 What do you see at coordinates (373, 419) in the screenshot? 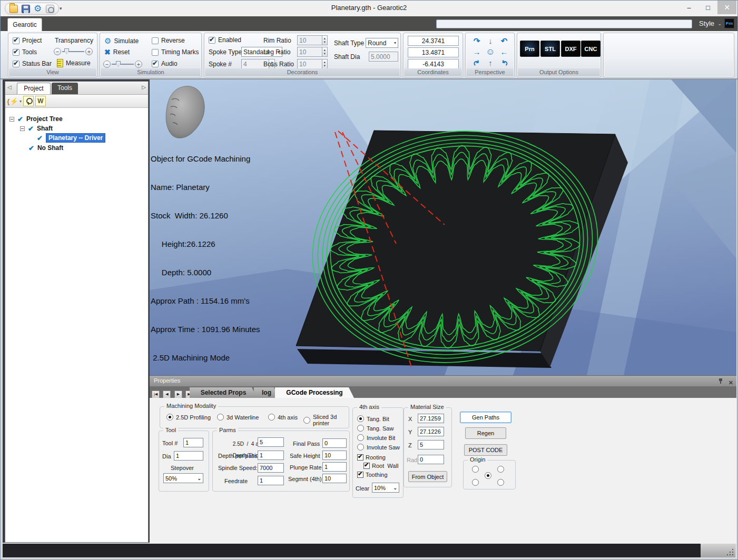
I see `radio-tang-bit: Tang. Bit` at bounding box center [373, 419].